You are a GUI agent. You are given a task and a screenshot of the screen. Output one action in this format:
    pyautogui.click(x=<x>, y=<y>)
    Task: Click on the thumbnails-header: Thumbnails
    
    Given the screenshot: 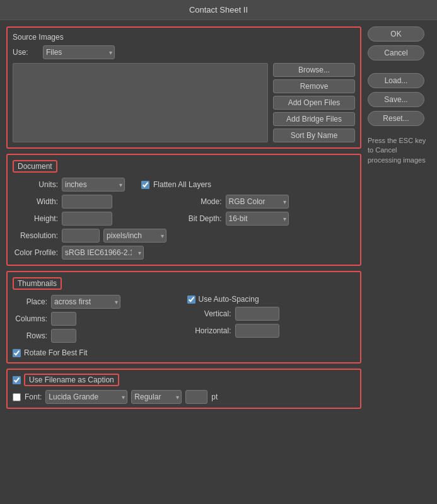 What is the action you would take?
    pyautogui.click(x=37, y=284)
    